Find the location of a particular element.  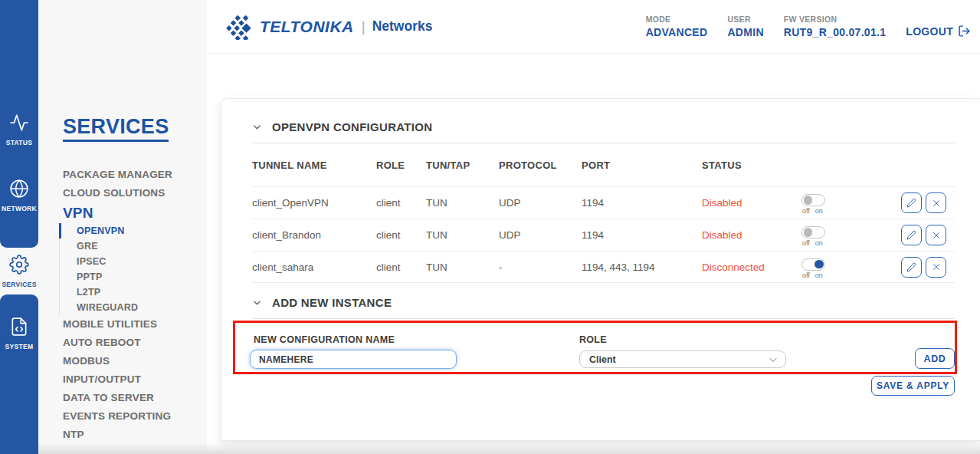

new-configuration-name-input is located at coordinates (353, 359).